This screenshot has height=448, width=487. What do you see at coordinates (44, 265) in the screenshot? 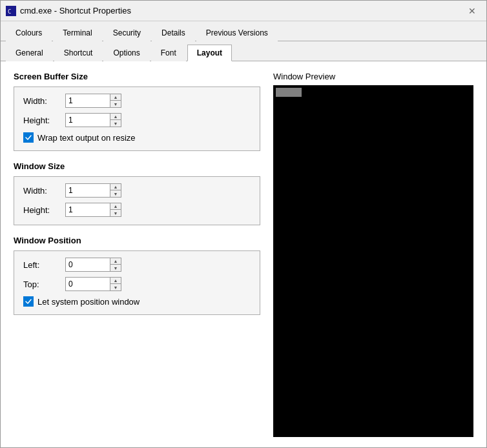
I see `window-position-left-label: Left:` at bounding box center [44, 265].